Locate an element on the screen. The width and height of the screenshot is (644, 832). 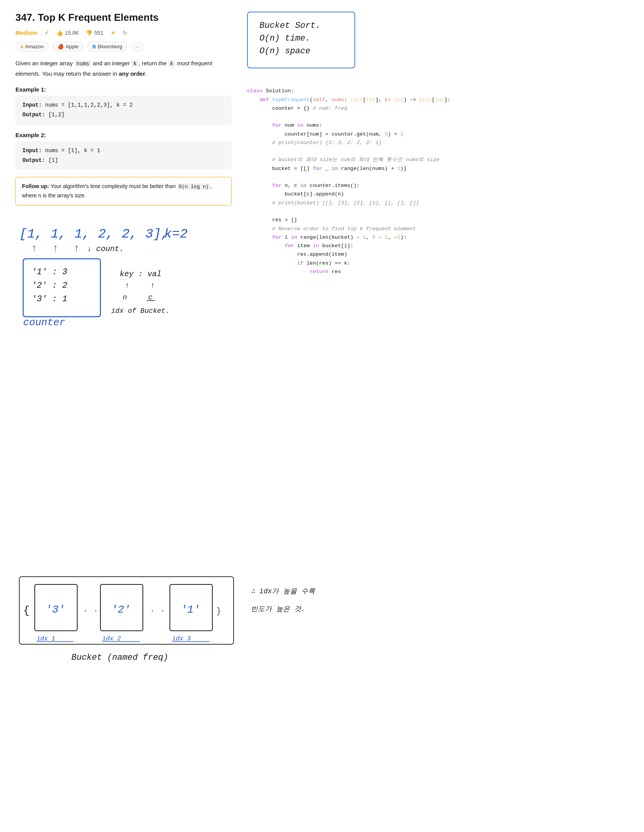
svg-text: [1, 1, 1, 2, 2, 3], is located at coordinates (94, 234).